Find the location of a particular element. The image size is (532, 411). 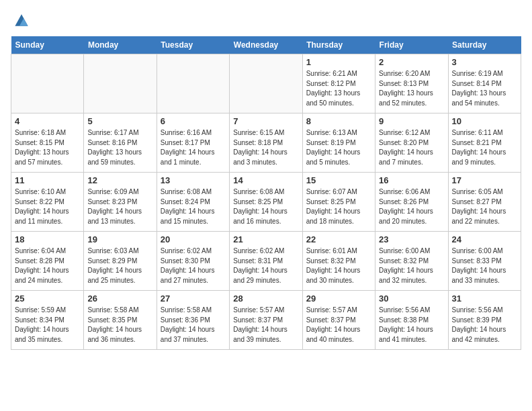

calendar-cell: 29Sunrise: 5:57 AMSunset: 8:37 PMDayligh… is located at coordinates (339, 320).